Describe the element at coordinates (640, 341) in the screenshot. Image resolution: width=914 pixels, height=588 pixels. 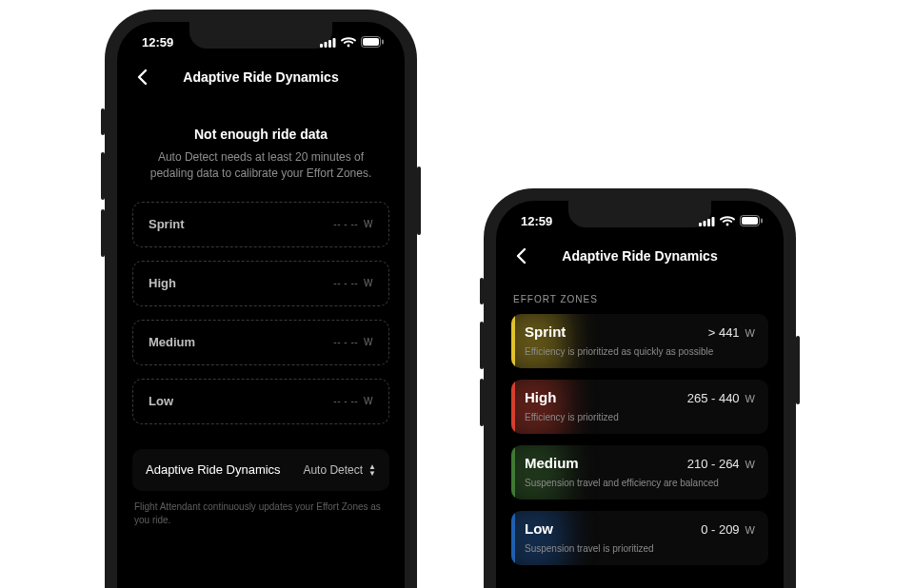
I see `effort-zone-sprint: Sprint > 441W Efficiency is prioritized …` at that location.